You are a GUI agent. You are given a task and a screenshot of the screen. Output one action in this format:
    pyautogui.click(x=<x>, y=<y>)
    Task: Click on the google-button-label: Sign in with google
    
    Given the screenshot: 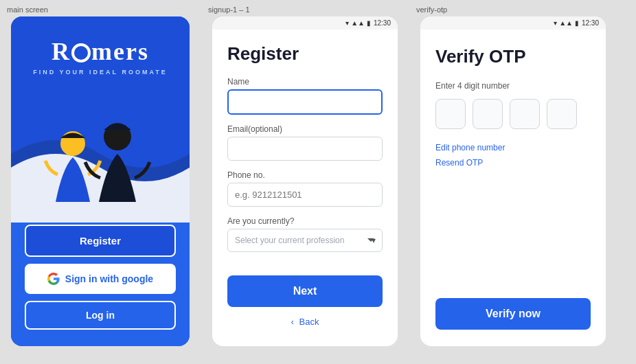 What is the action you would take?
    pyautogui.click(x=109, y=279)
    